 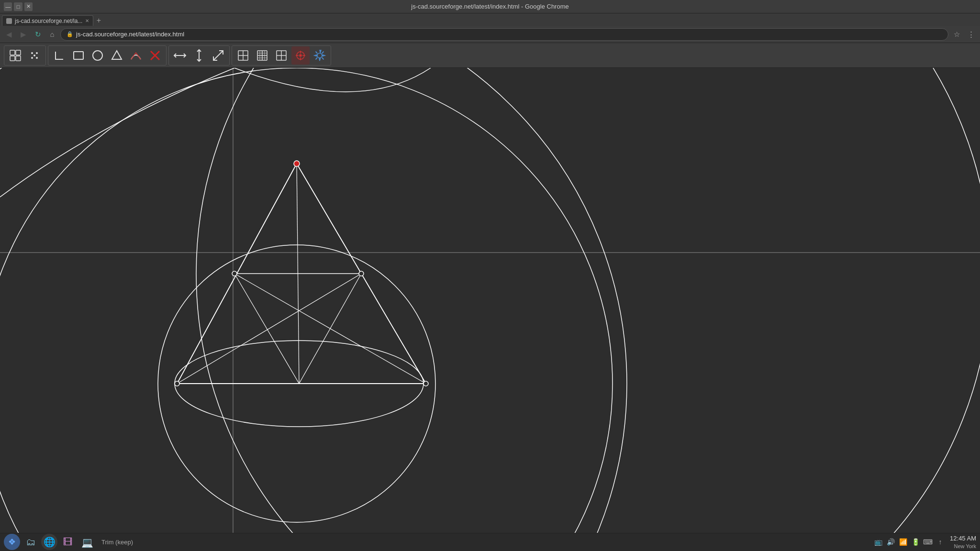 I want to click on vert-dimension-tool, so click(x=199, y=55).